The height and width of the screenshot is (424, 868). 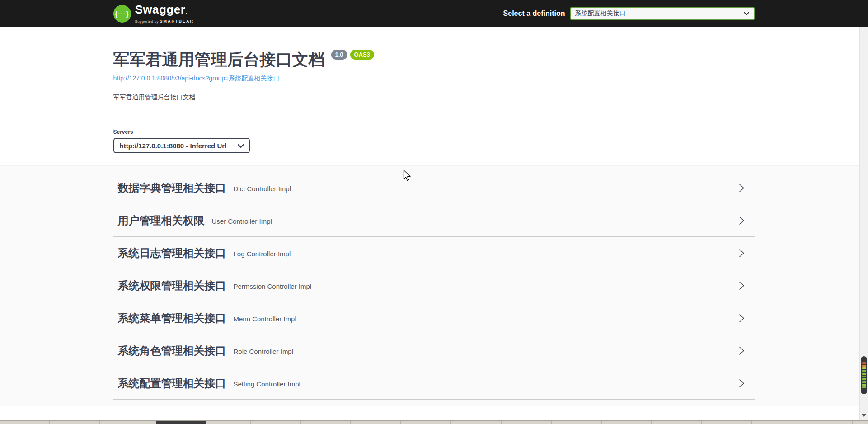 I want to click on tag-title: 系统配置管理相关接口, so click(x=172, y=383).